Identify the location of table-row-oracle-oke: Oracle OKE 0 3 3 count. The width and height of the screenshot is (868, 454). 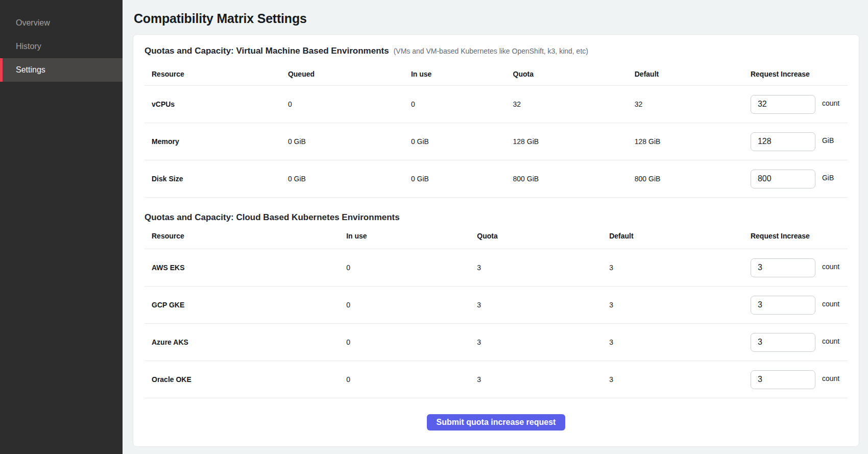
(496, 380).